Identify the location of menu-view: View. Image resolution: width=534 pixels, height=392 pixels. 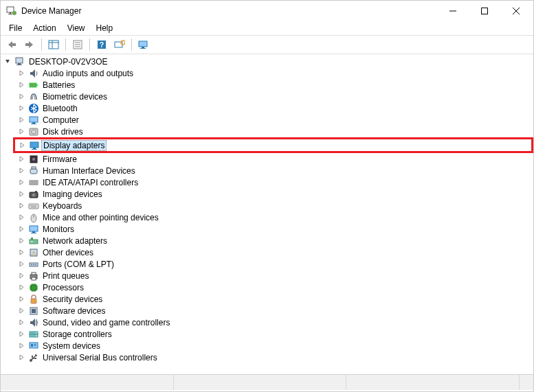
(76, 28).